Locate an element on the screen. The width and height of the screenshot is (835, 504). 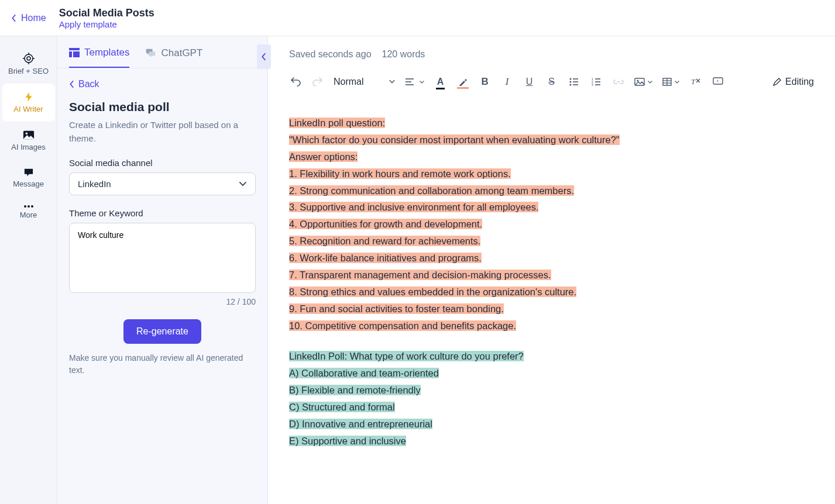
rail-label: Message is located at coordinates (28, 184).